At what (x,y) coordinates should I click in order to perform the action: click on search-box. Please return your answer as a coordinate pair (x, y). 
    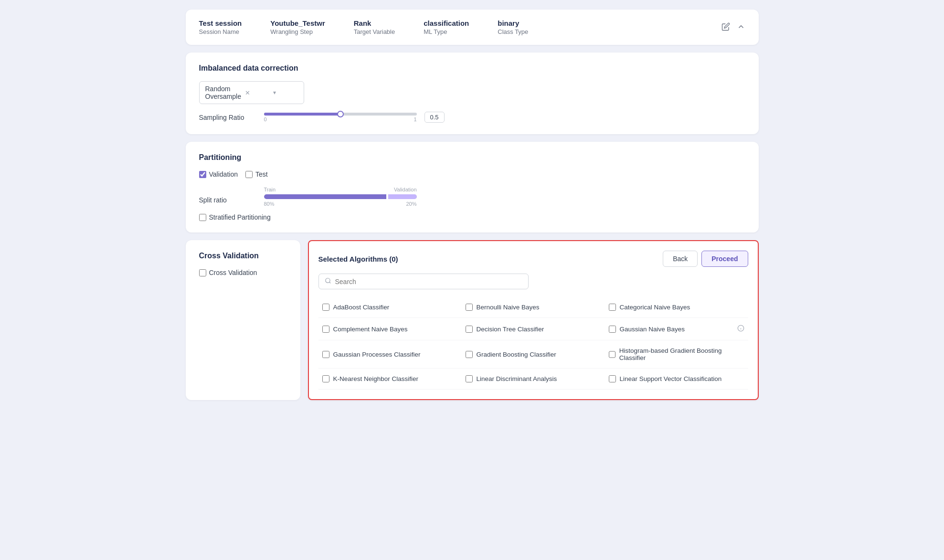
    Looking at the image, I should click on (424, 282).